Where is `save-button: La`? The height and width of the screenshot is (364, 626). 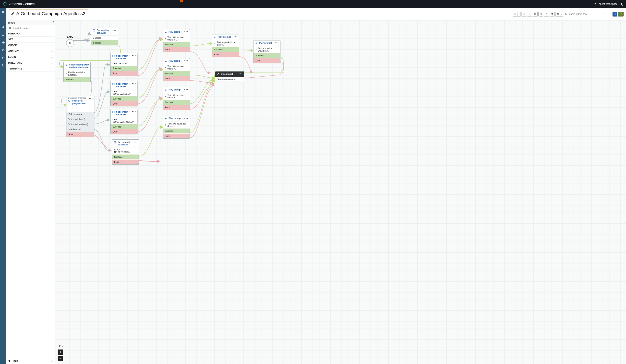 save-button: La is located at coordinates (621, 14).